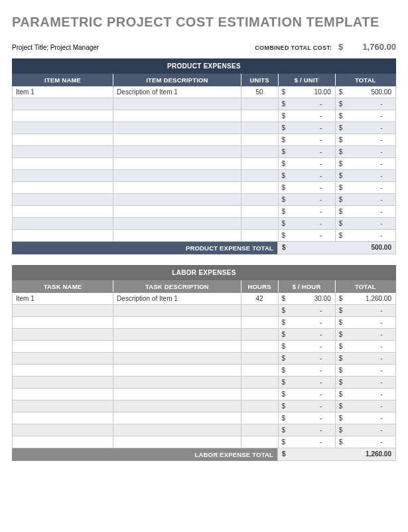  Describe the element at coordinates (337, 248) in the screenshot. I see `product-expense-total-value: $500.00` at that location.